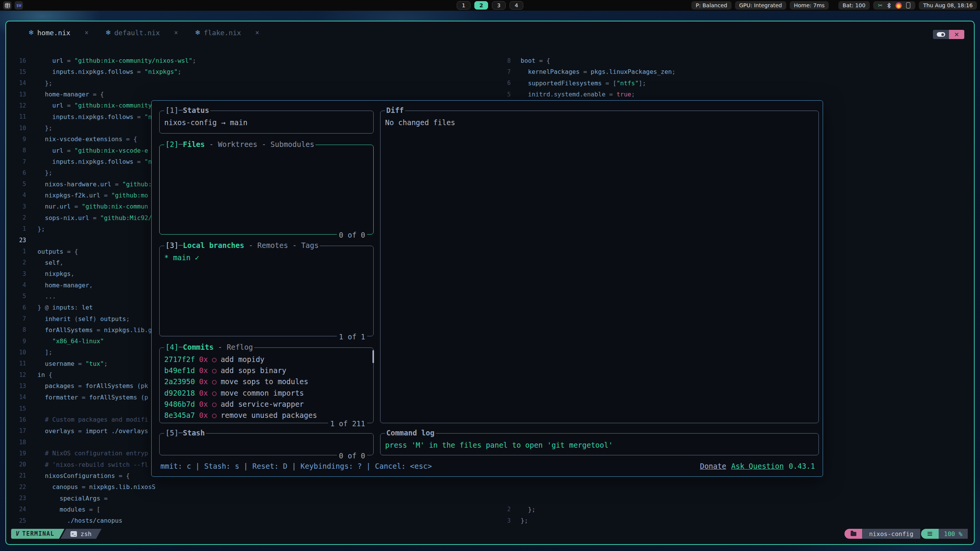 The height and width of the screenshot is (551, 980). Describe the element at coordinates (535, 60) in the screenshot. I see `code-text: boot = {` at that location.